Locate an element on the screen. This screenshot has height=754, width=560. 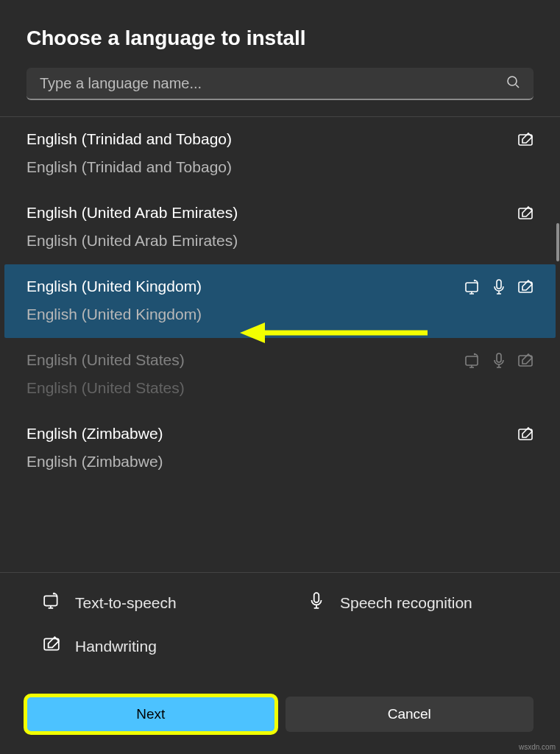
dialog-title: Choose a language to install is located at coordinates (280, 38).